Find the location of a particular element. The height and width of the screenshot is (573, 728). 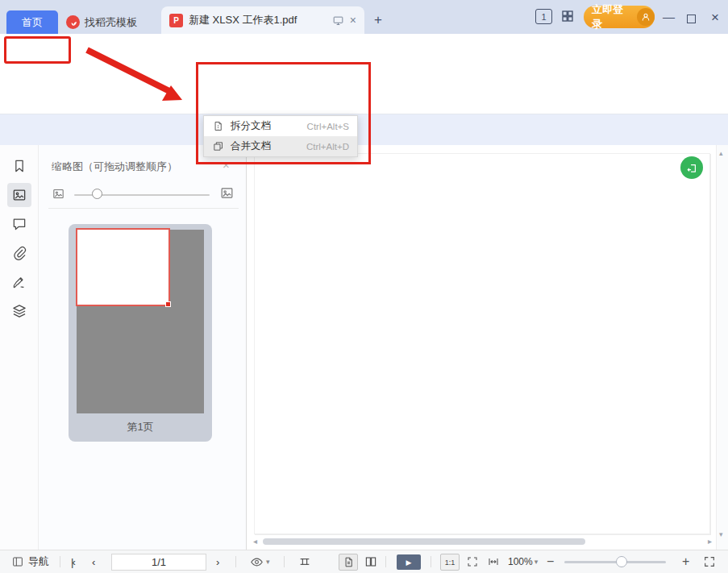

fullscreen-icon is located at coordinates (709, 562).